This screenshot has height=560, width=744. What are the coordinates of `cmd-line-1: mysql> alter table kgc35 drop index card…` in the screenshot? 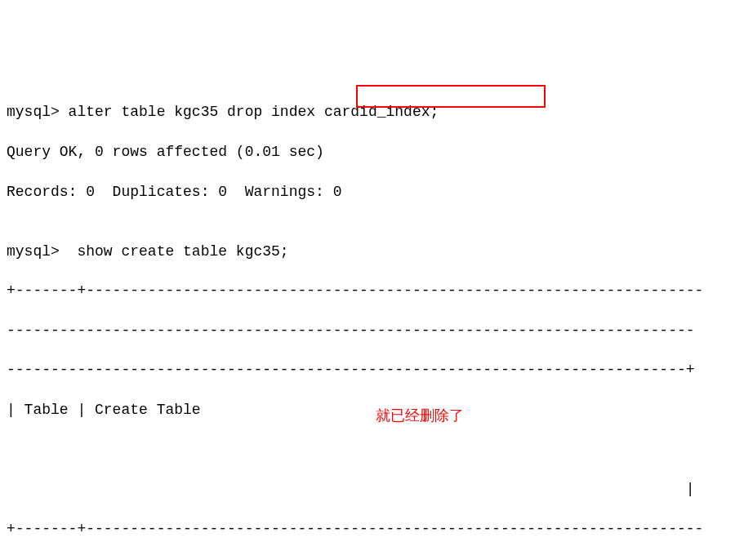 It's located at (372, 112).